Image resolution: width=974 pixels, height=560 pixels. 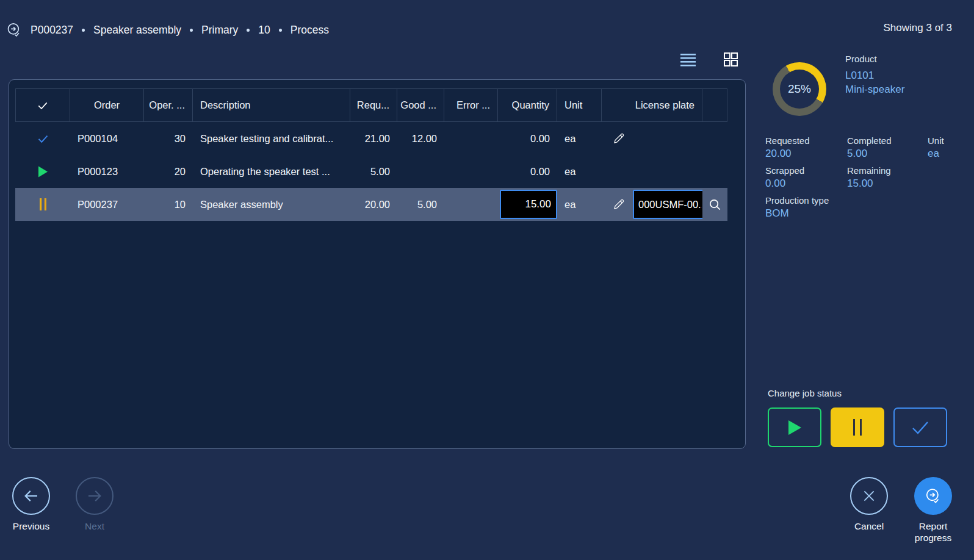 What do you see at coordinates (371, 105) in the screenshot?
I see `table-header-row: Order Oper. ... Description Requ... Good…` at bounding box center [371, 105].